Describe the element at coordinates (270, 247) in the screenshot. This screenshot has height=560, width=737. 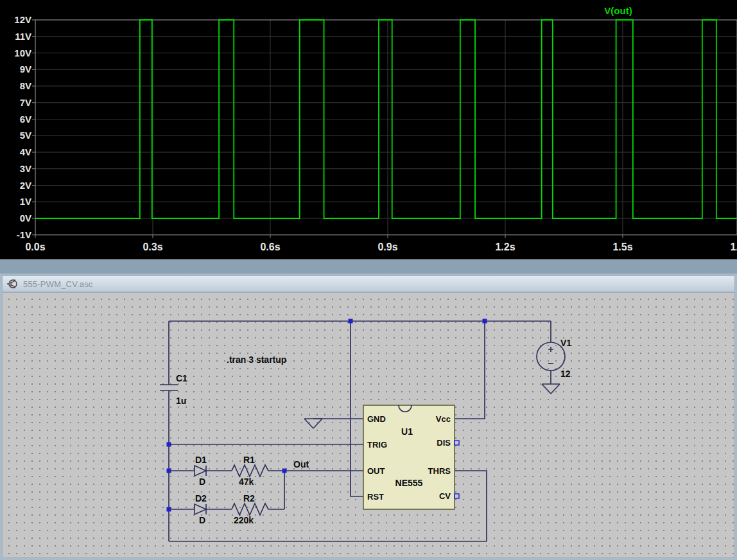
I see `x-tick-label: 0.6s` at that location.